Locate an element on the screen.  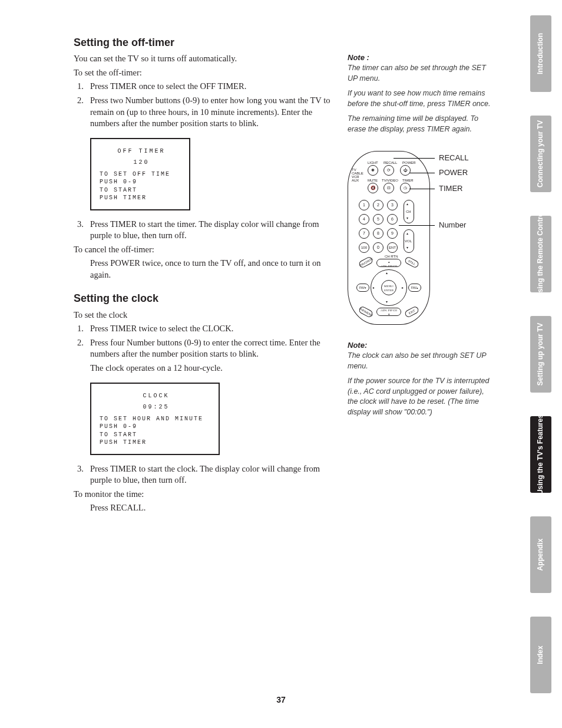
light-button: ✺ is located at coordinates (373, 170).